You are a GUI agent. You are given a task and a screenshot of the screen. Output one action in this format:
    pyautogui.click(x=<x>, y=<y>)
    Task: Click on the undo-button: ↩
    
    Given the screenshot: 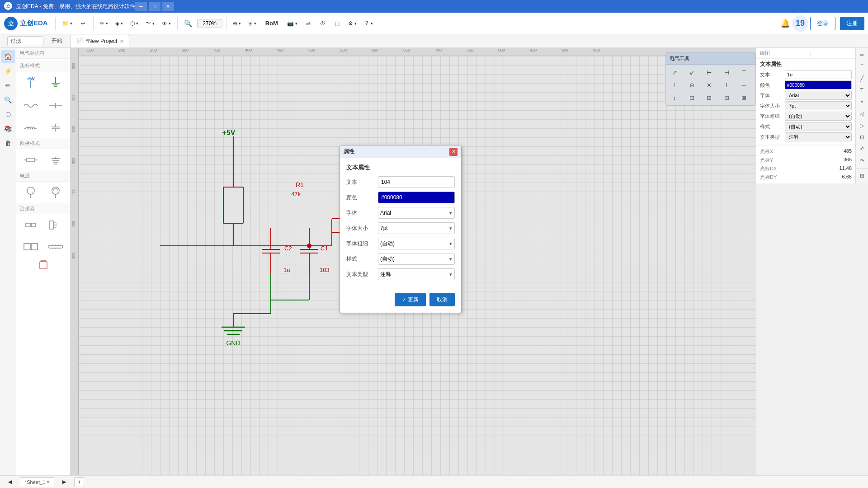 What is the action you would take?
    pyautogui.click(x=83, y=23)
    